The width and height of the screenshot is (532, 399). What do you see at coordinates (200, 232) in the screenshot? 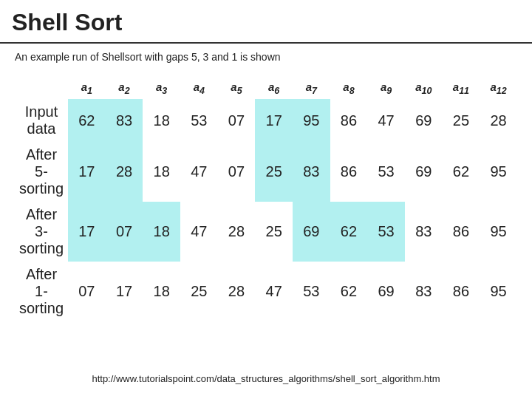
I see `cell-r2-c3: 47` at bounding box center [200, 232].